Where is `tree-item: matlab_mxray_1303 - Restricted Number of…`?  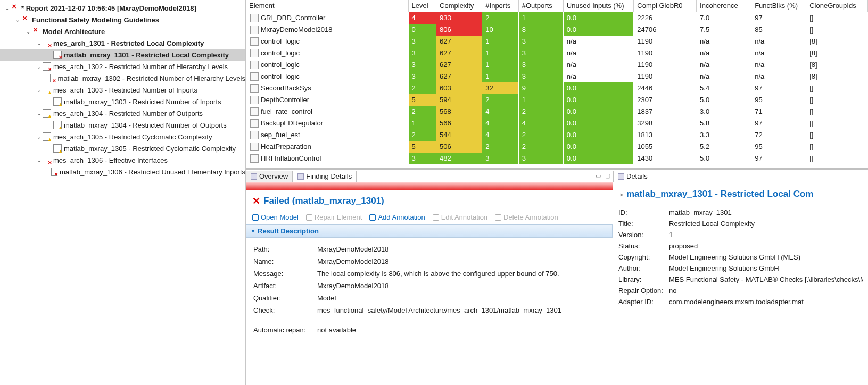
tree-item: matlab_mxray_1303 - Restricted Number of… is located at coordinates (122, 102).